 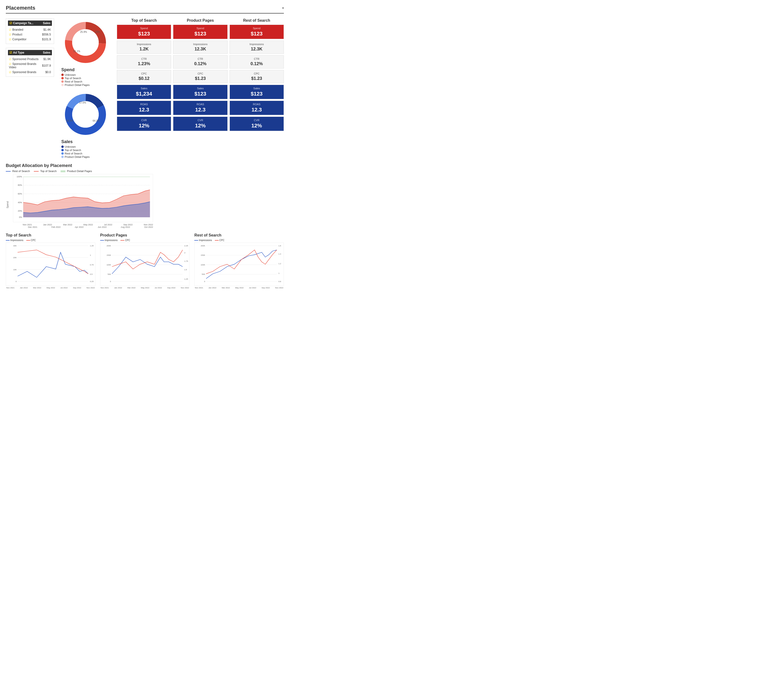 What do you see at coordinates (91, 275) in the screenshot?
I see `svg-text: 0.5` at bounding box center [91, 275].